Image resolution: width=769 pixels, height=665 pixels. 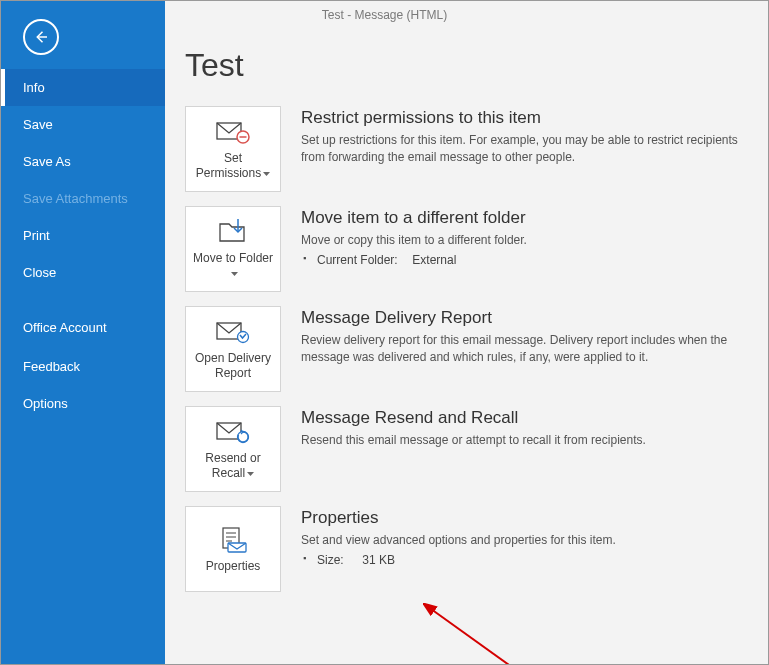 What do you see at coordinates (466, 149) in the screenshot?
I see `section-permissions: Set Permissions Restrict permissions to …` at bounding box center [466, 149].